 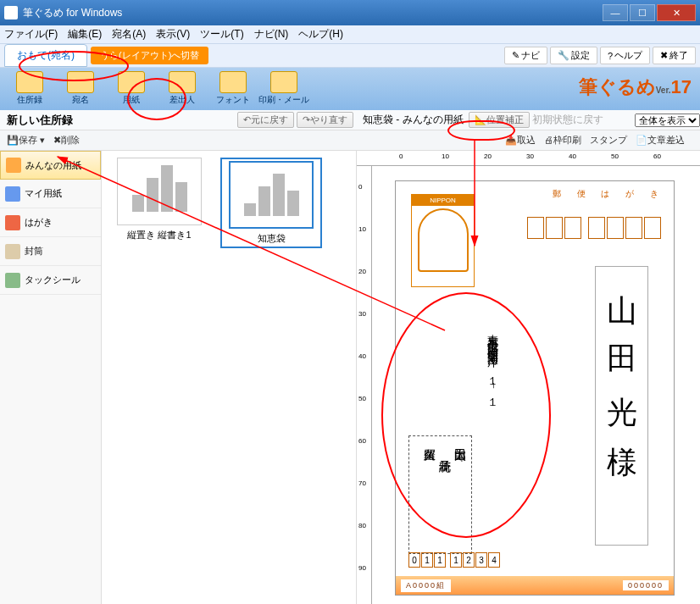 I want to click on ruler-vertical: 0102030405060708090, so click(x=364, y=385).